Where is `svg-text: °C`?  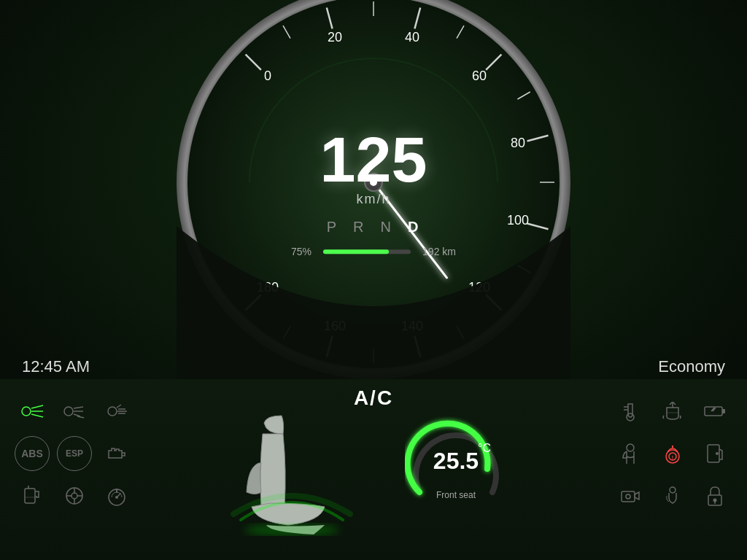 svg-text: °C is located at coordinates (484, 448).